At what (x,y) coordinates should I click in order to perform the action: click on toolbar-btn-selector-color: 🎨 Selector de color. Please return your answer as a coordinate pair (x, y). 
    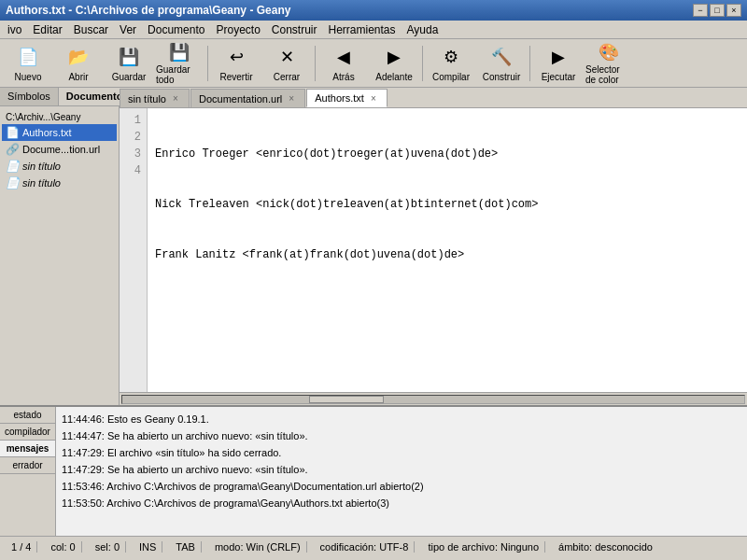
    Looking at the image, I should click on (609, 63).